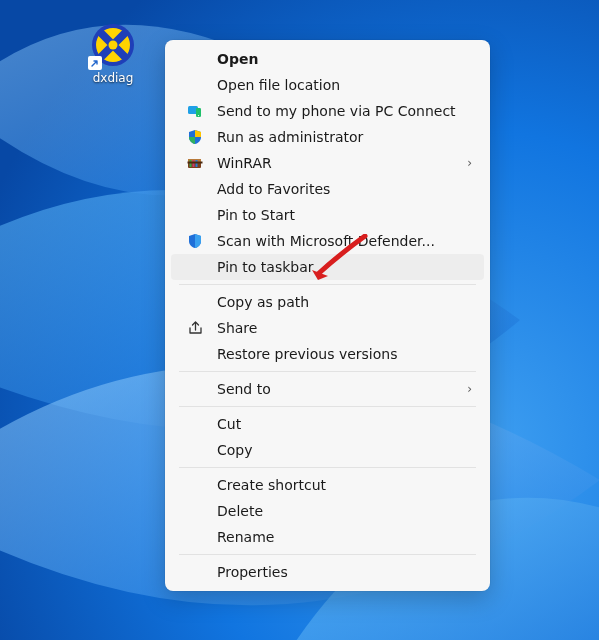 The width and height of the screenshot is (599, 640). What do you see at coordinates (328, 163) in the screenshot?
I see `menu-winrar: WinRAR ›` at bounding box center [328, 163].